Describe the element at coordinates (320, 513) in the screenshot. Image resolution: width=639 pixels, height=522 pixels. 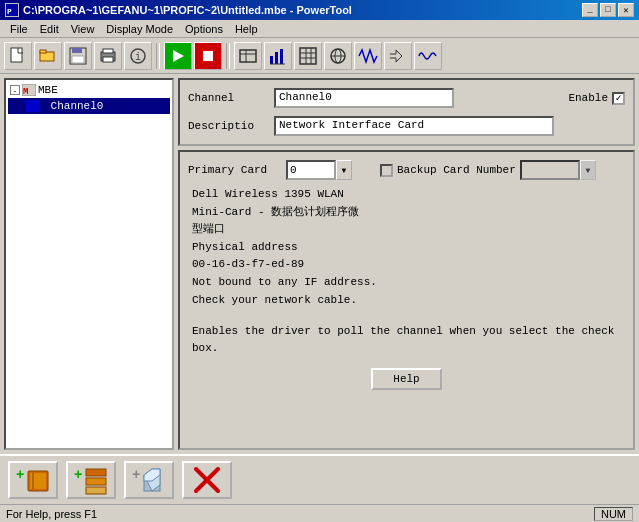
I see `status-bar: For Help, press F1 NUM` at that location.